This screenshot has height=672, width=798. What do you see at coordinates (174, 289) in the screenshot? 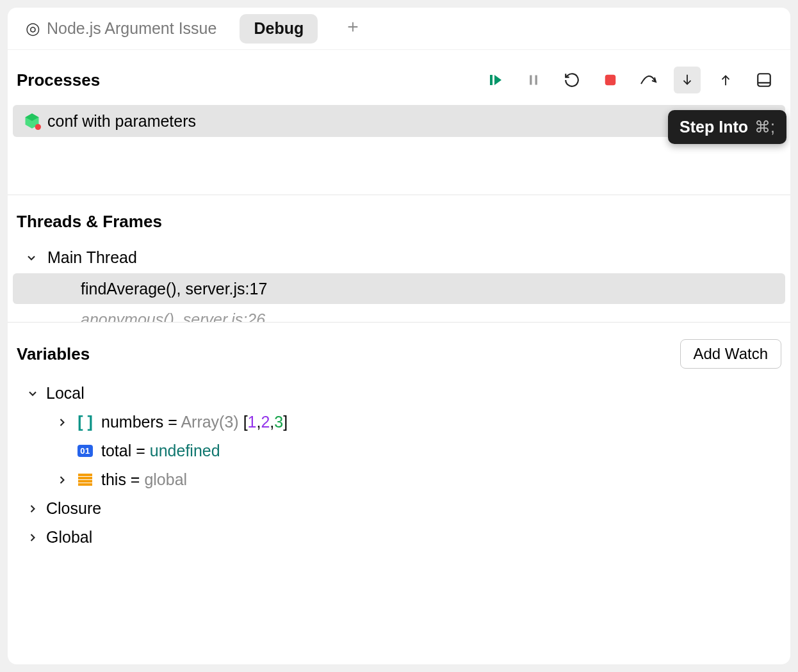
I see `frame-label: findAverage(), server.js:17` at bounding box center [174, 289].